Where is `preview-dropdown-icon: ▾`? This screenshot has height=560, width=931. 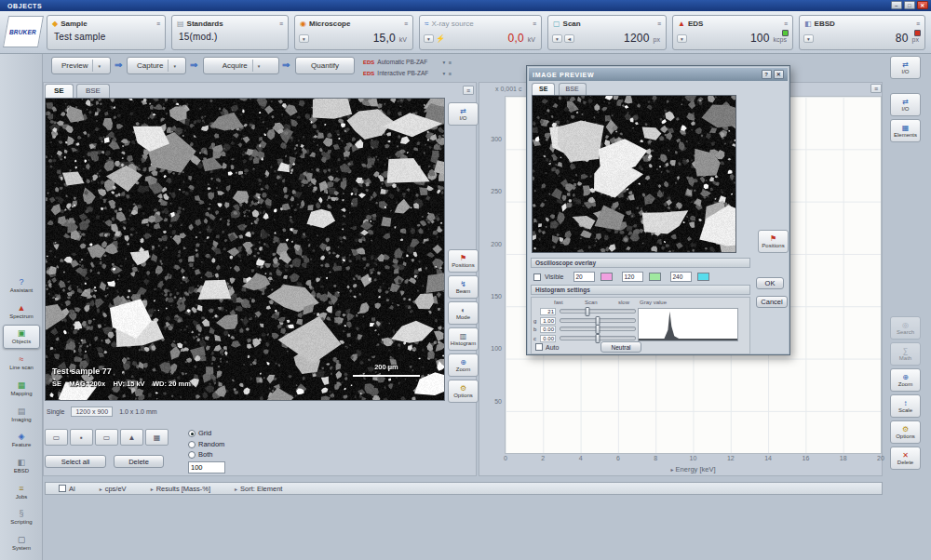 preview-dropdown-icon: ▾ is located at coordinates (97, 65).